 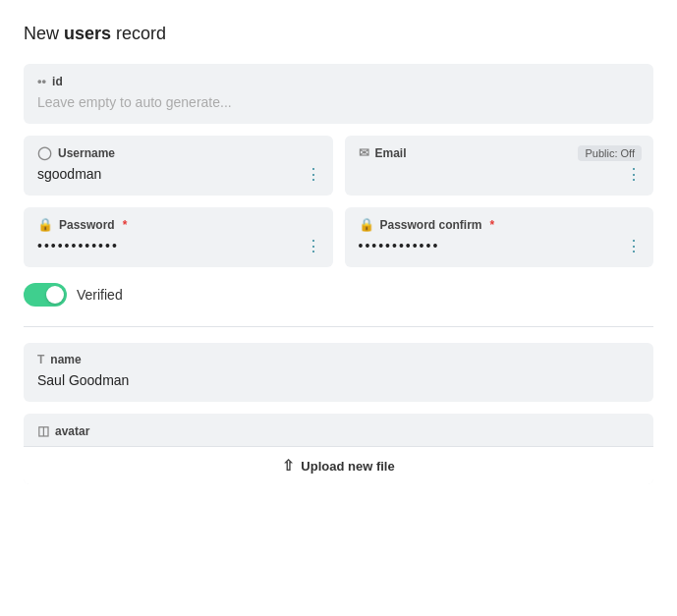 I want to click on key-icon: ••, so click(x=41, y=81).